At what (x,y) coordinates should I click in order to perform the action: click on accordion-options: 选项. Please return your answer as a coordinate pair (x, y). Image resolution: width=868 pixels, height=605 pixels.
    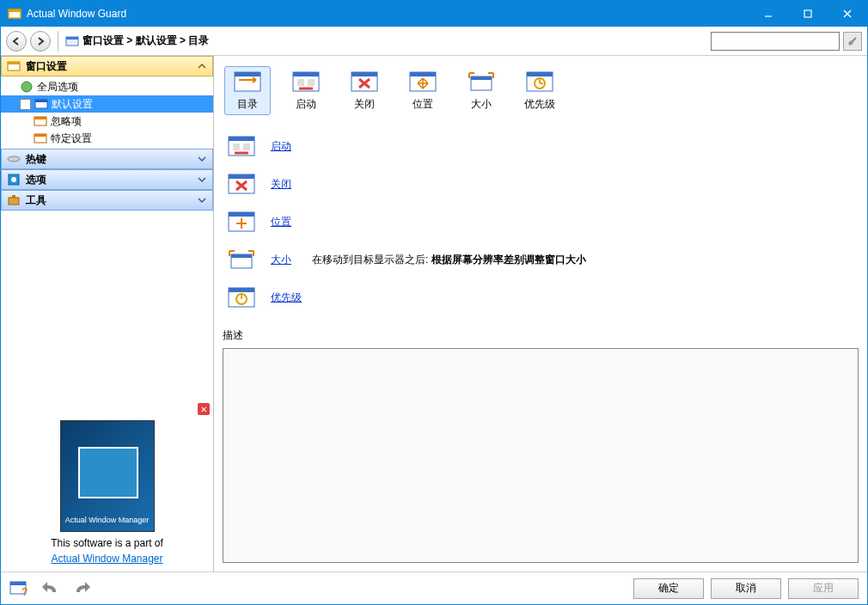
    Looking at the image, I should click on (107, 180).